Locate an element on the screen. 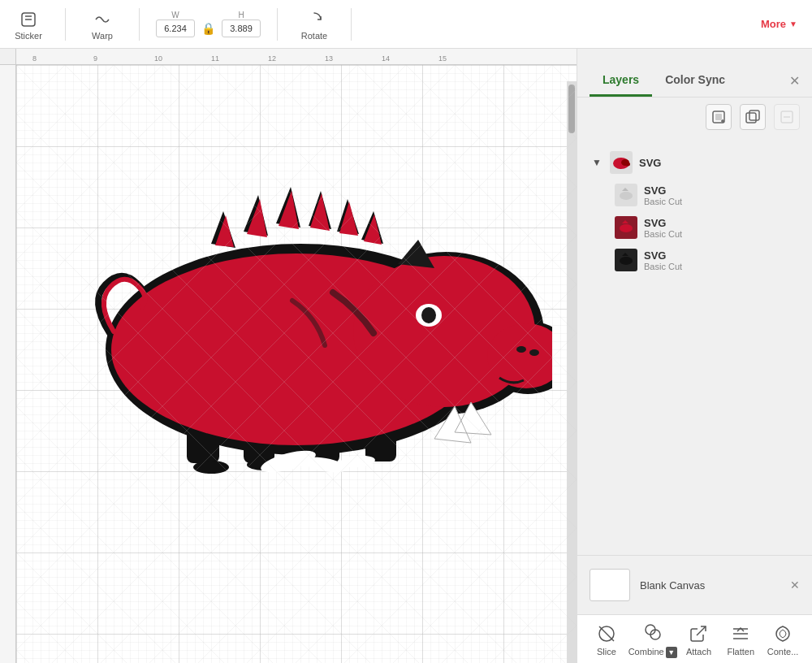 This screenshot has width=812, height=663. h-label: H is located at coordinates (240, 15).